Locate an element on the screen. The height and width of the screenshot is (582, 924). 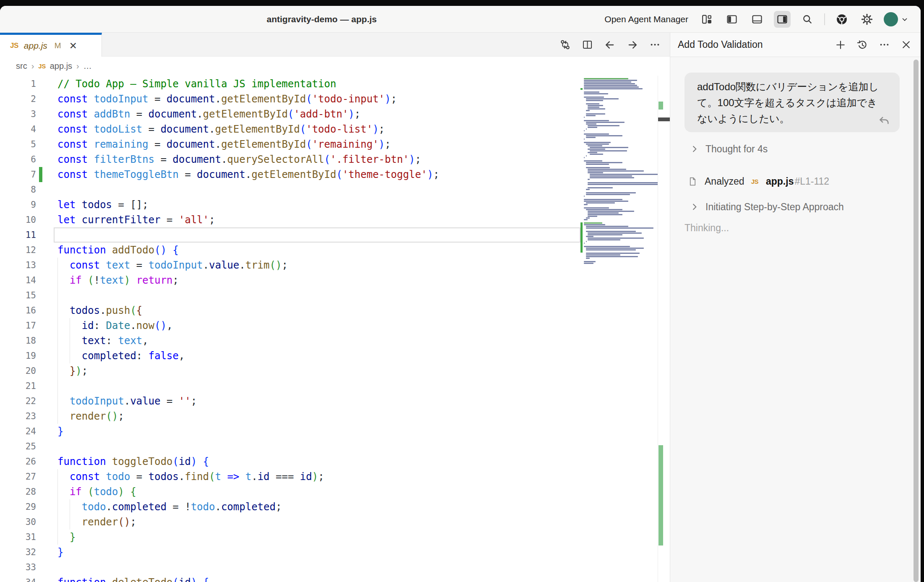
code-line: 34function deleteTodo(id) { is located at coordinates (290, 578).